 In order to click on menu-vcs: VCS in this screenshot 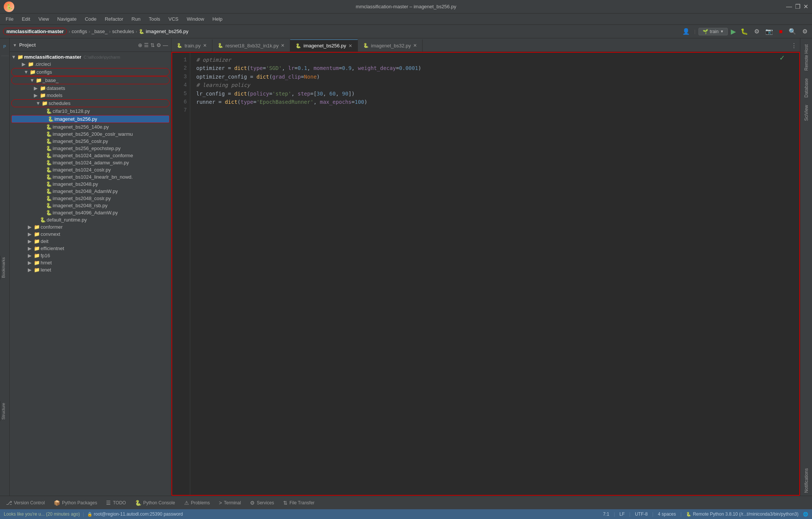, I will do `click(174, 19)`.